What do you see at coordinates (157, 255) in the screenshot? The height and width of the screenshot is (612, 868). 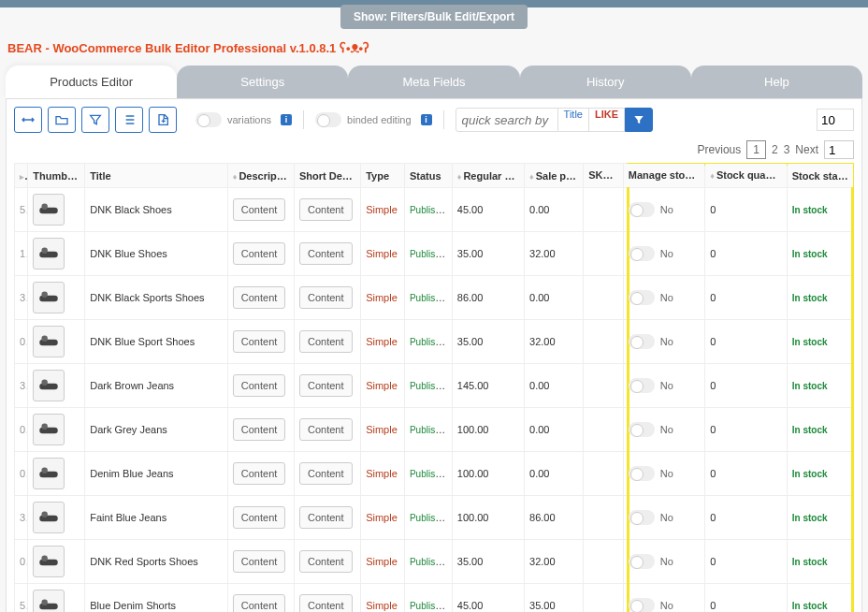 I see `cell-title: DNK Blue Shoes` at bounding box center [157, 255].